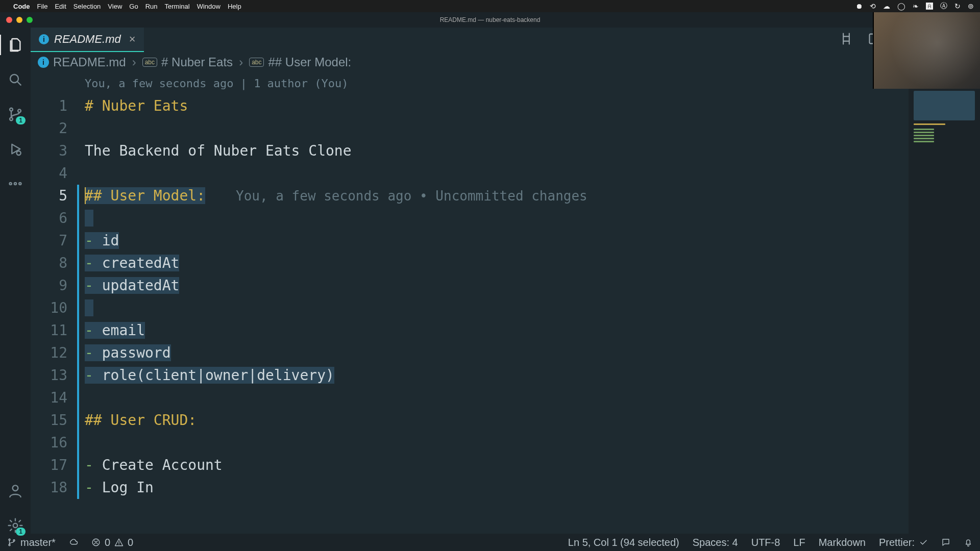  What do you see at coordinates (133, 39) in the screenshot?
I see `tab-close-button: ×` at bounding box center [133, 39].